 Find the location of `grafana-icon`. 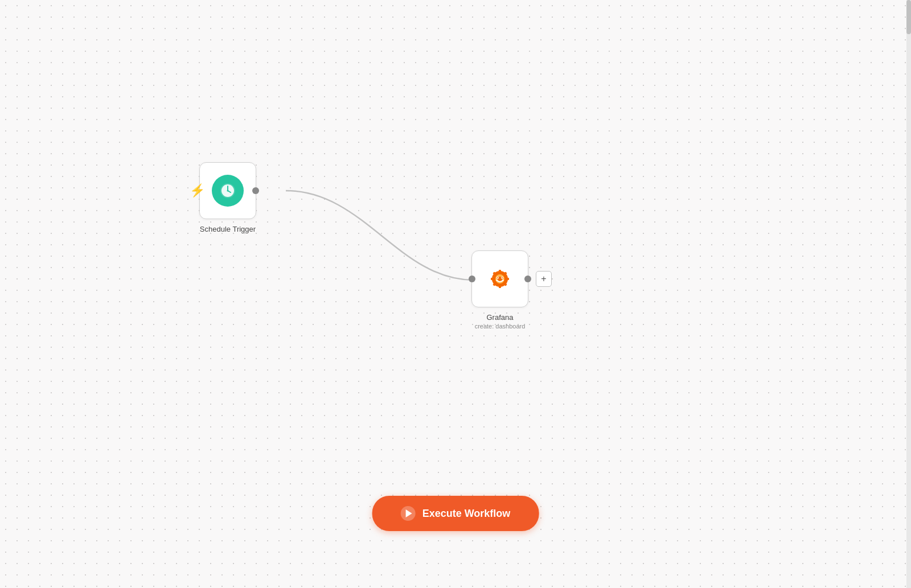

grafana-icon is located at coordinates (500, 279).